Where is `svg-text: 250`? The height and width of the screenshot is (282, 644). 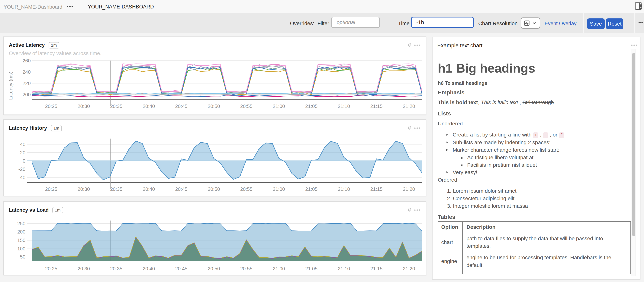 svg-text: 250 is located at coordinates (22, 224).